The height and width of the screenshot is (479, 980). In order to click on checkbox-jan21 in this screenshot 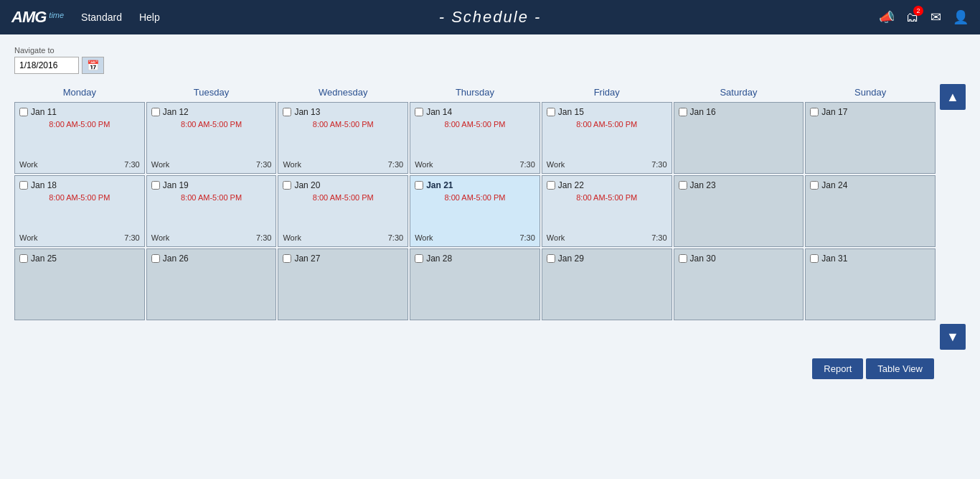, I will do `click(419, 185)`.